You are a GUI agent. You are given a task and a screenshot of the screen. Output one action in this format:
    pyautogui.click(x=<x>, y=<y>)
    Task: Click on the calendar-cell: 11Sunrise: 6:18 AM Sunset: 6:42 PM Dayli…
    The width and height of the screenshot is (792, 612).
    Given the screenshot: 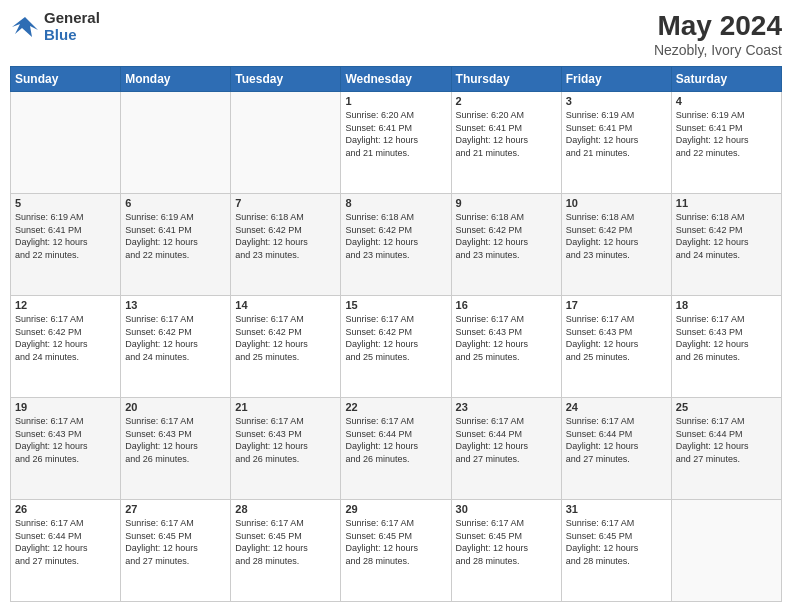 What is the action you would take?
    pyautogui.click(x=726, y=245)
    